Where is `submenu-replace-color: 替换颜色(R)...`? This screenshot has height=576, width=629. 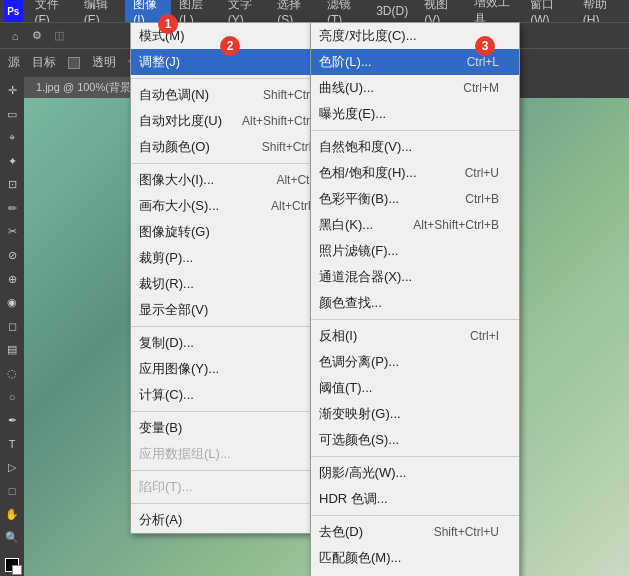 submenu-replace-color: 替换颜色(R)... is located at coordinates (415, 574).